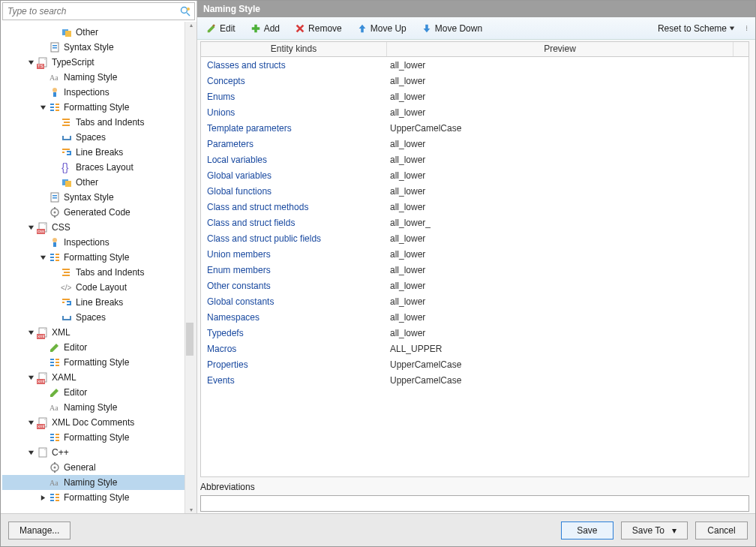  Describe the element at coordinates (55, 497) in the screenshot. I see `format-icon` at that location.